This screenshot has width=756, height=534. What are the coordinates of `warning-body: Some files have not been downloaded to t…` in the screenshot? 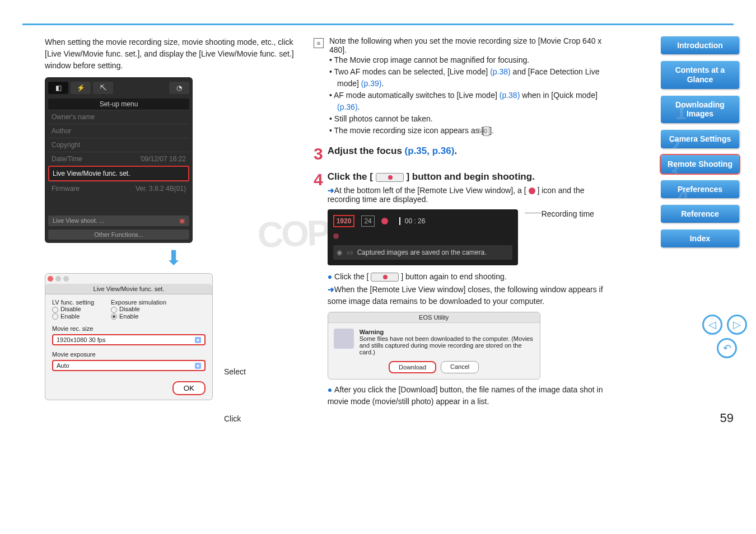 It's located at (447, 345).